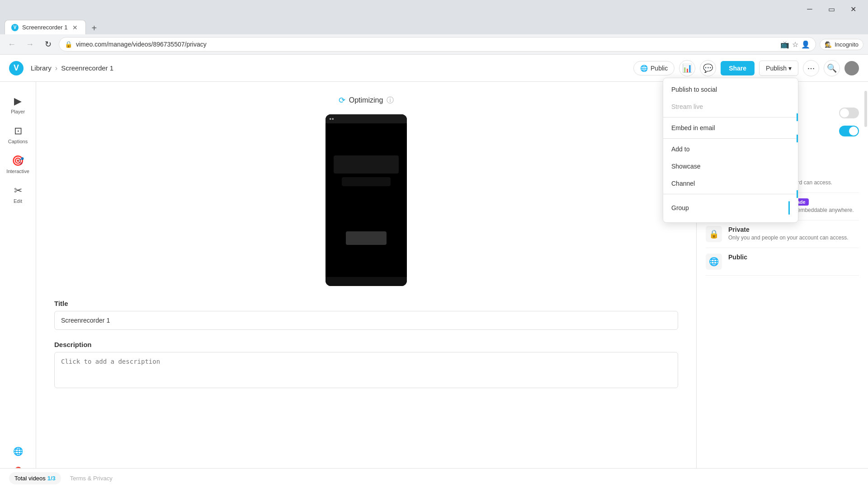 This screenshot has height=488, width=868. Describe the element at coordinates (714, 234) in the screenshot. I see `private-icon: 🔒` at that location.